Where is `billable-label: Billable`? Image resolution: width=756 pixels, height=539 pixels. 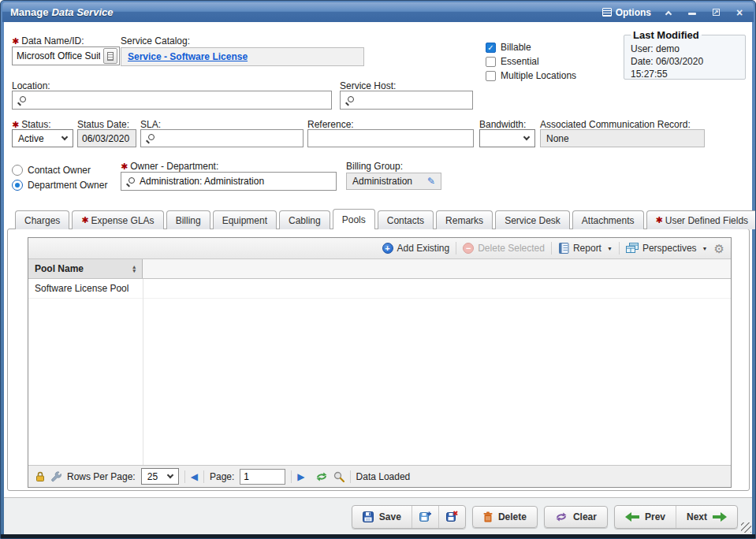
billable-label: Billable is located at coordinates (516, 47).